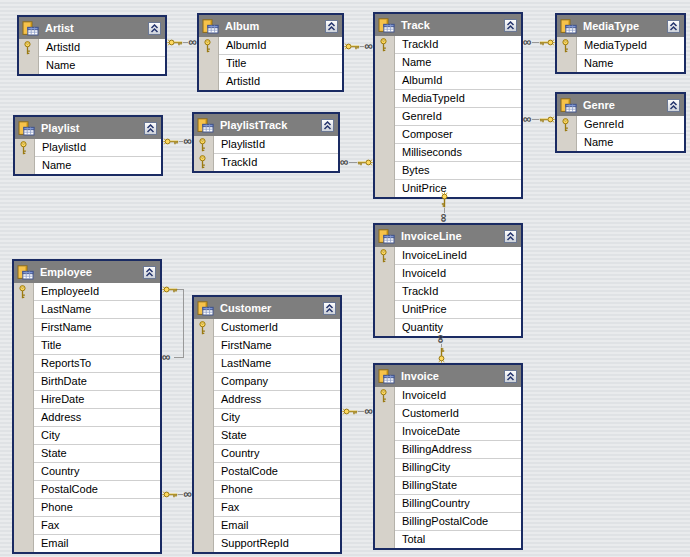 The width and height of the screenshot is (690, 557). I want to click on table-header: Customer, so click(267, 308).